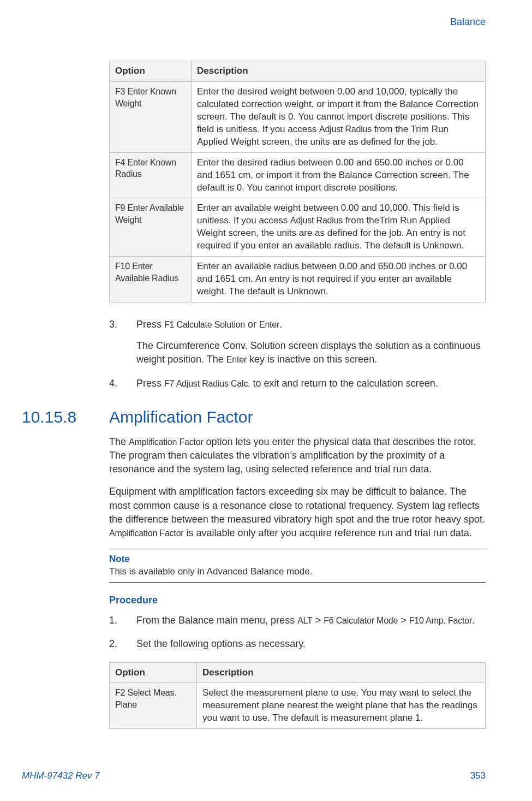  What do you see at coordinates (297, 559) in the screenshot?
I see `note-label: Note` at bounding box center [297, 559].